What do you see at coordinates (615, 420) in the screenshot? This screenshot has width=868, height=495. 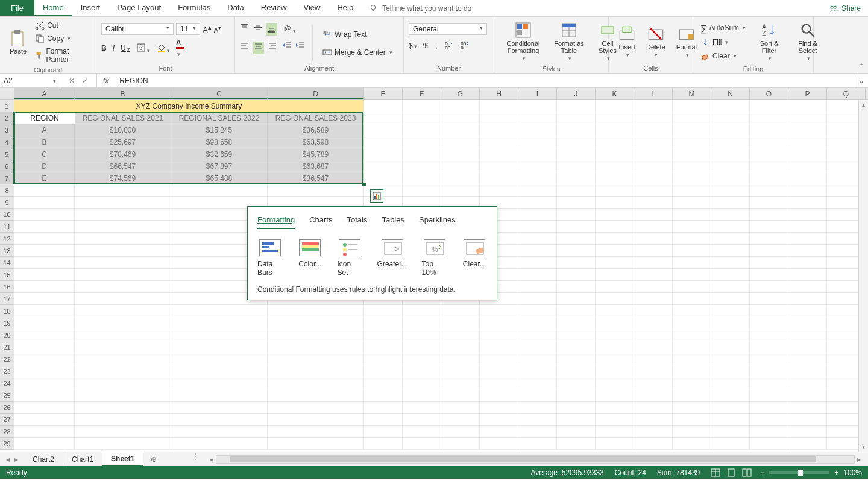 I see `cell-K27` at bounding box center [615, 420].